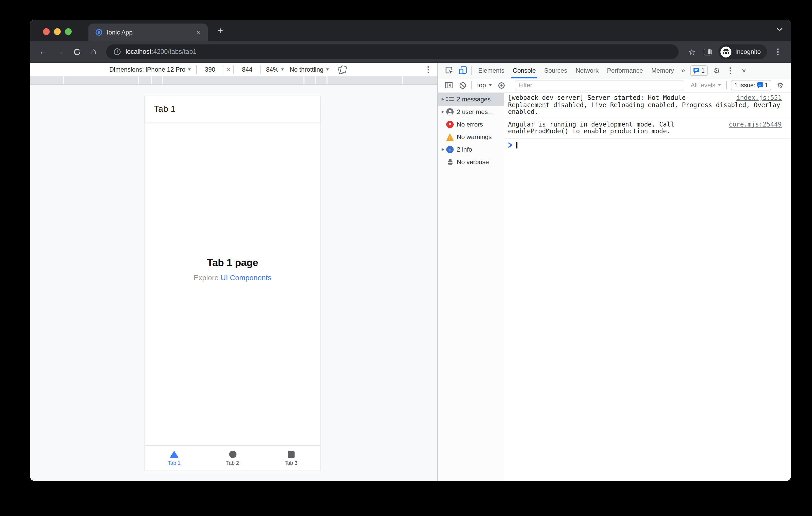 This screenshot has width=812, height=516. I want to click on forward-icon: →, so click(60, 52).